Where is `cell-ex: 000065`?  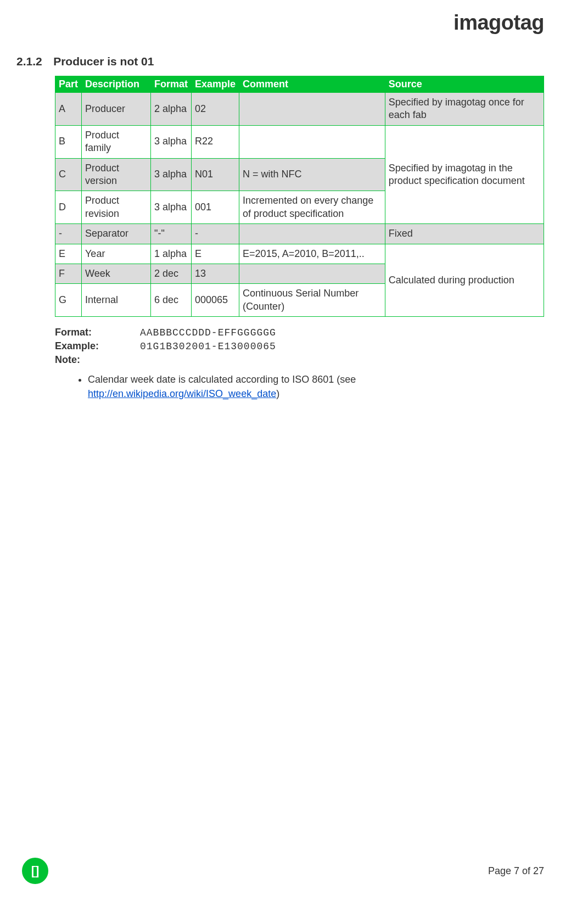 cell-ex: 000065 is located at coordinates (215, 300).